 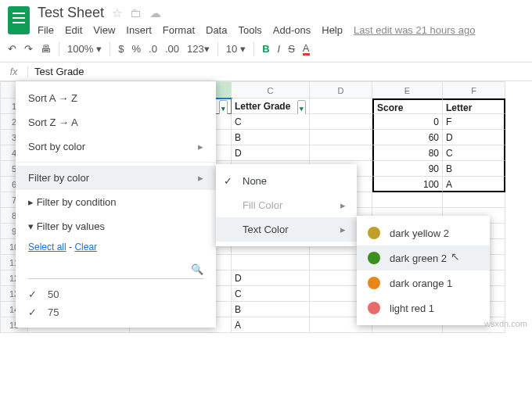 I want to click on move-icon: 🗀, so click(x=136, y=13).